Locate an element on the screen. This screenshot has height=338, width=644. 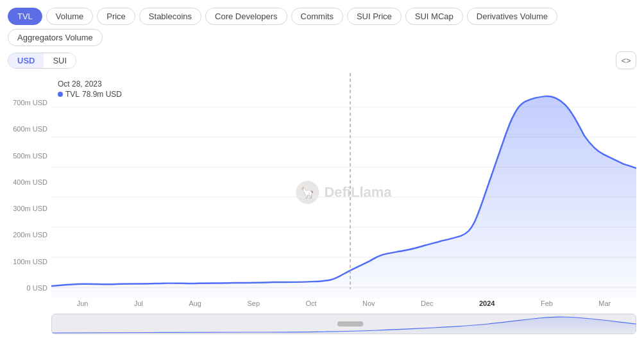
y-label: 100m USD is located at coordinates (30, 262).